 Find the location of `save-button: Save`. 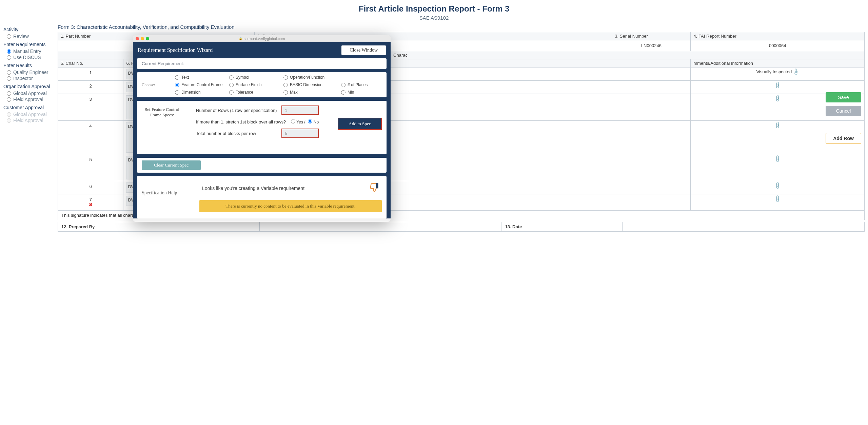

save-button: Save is located at coordinates (844, 97).